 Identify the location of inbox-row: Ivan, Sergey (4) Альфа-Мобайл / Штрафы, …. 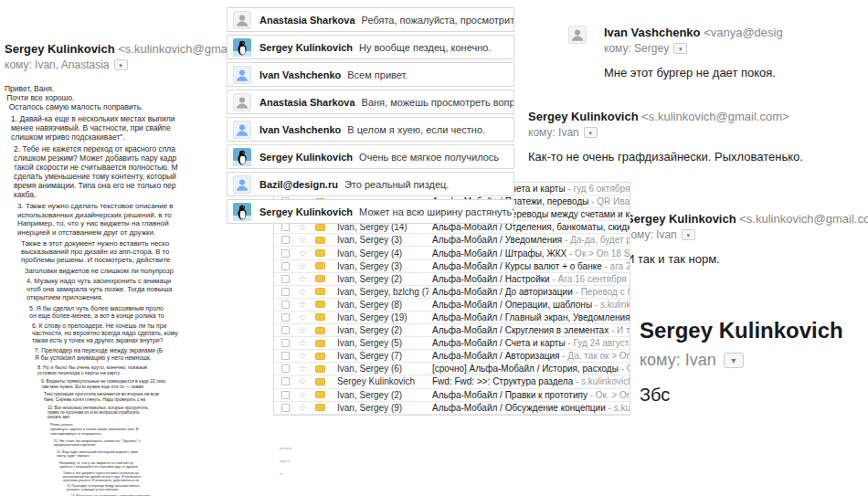
(451, 253).